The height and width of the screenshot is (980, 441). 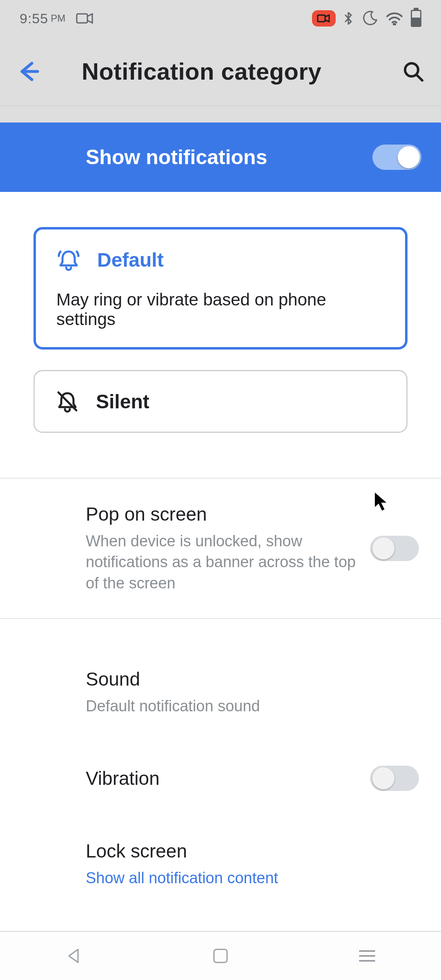 What do you see at coordinates (220, 864) in the screenshot?
I see `row-lock-screen: Lock screen Show all notification conten…` at bounding box center [220, 864].